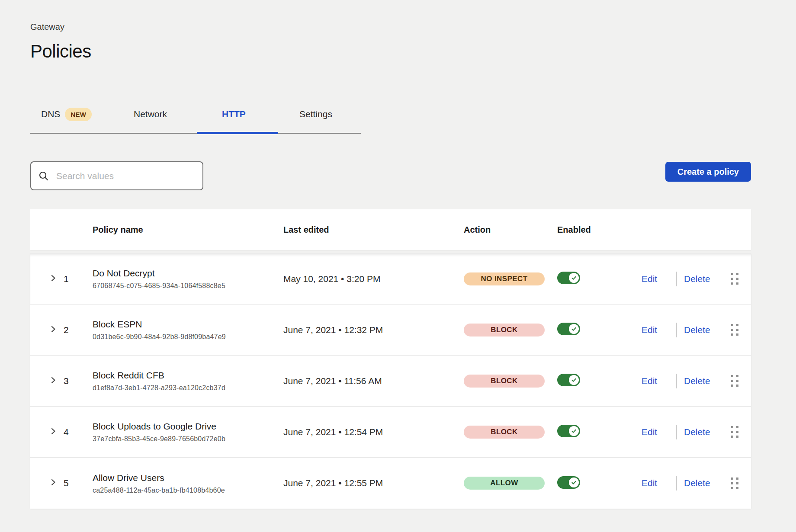 This screenshot has height=532, width=796. I want to click on tab-settings-label: Settings, so click(316, 114).